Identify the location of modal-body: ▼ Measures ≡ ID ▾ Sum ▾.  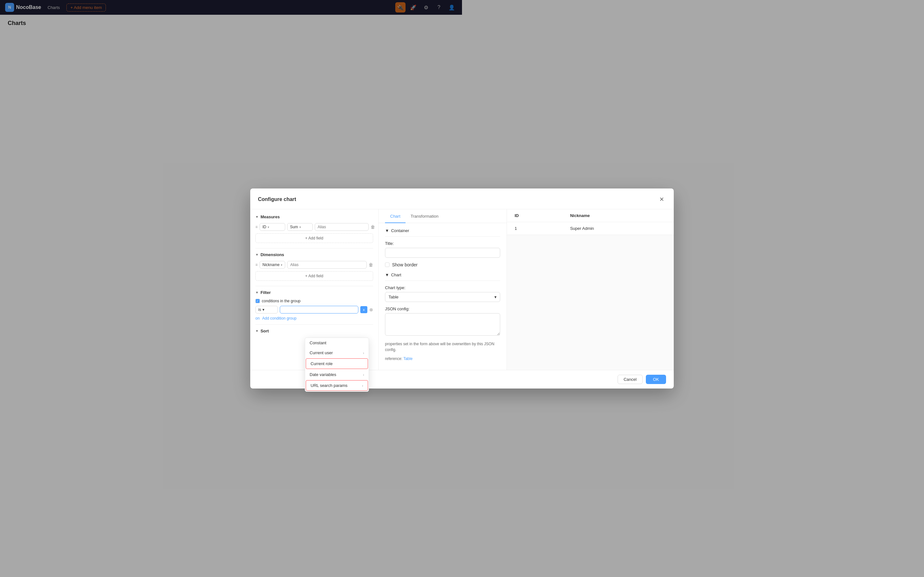
(356, 249).